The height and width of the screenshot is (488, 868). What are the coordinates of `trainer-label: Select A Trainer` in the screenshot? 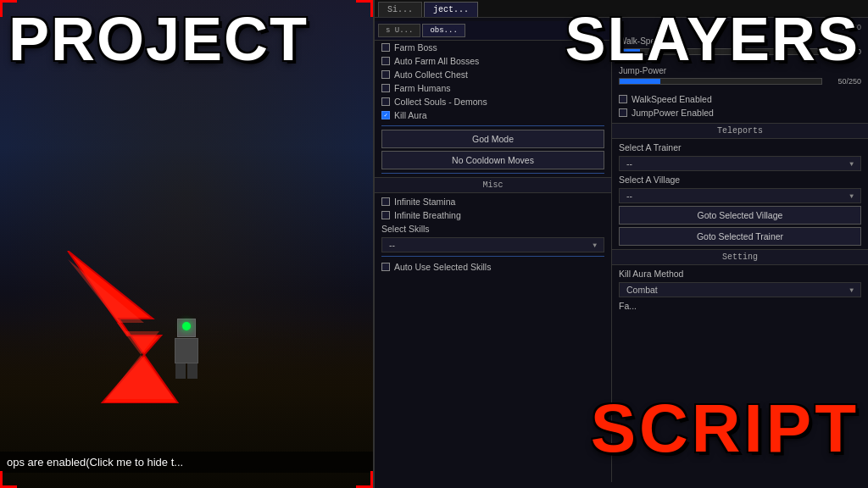 It's located at (740, 147).